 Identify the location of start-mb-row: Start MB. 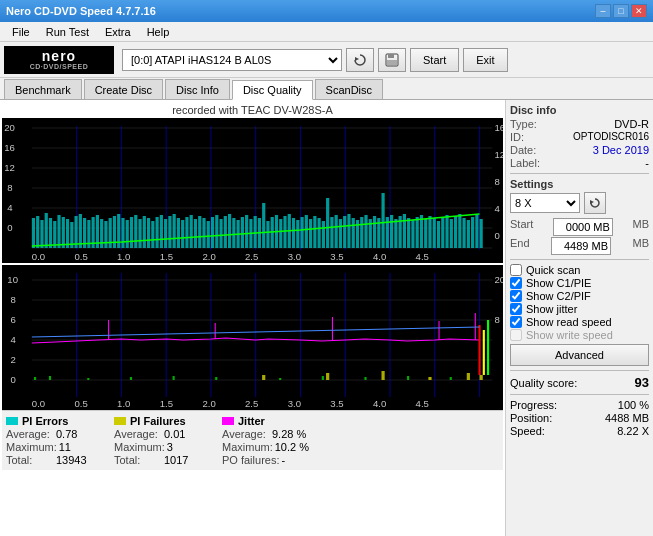
(580, 227).